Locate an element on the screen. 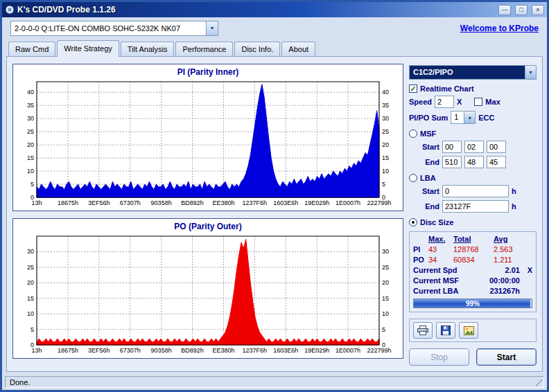  tab-about: About is located at coordinates (298, 48).